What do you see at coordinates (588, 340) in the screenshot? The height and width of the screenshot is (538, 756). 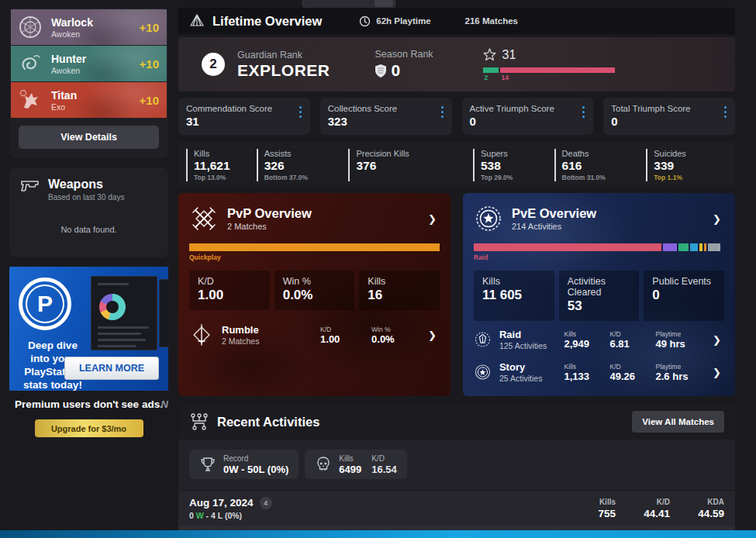 I see `pve-row-kills: Kills 2,949` at bounding box center [588, 340].